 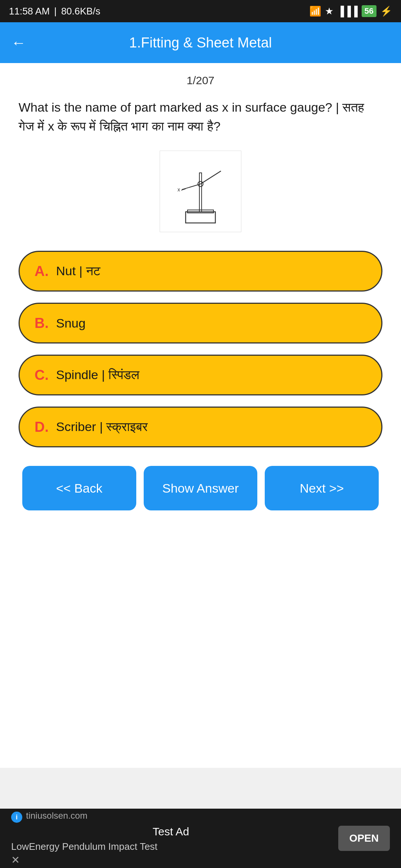 I want to click on option-c-text: Spindle | स्पिंडल, so click(x=98, y=375).